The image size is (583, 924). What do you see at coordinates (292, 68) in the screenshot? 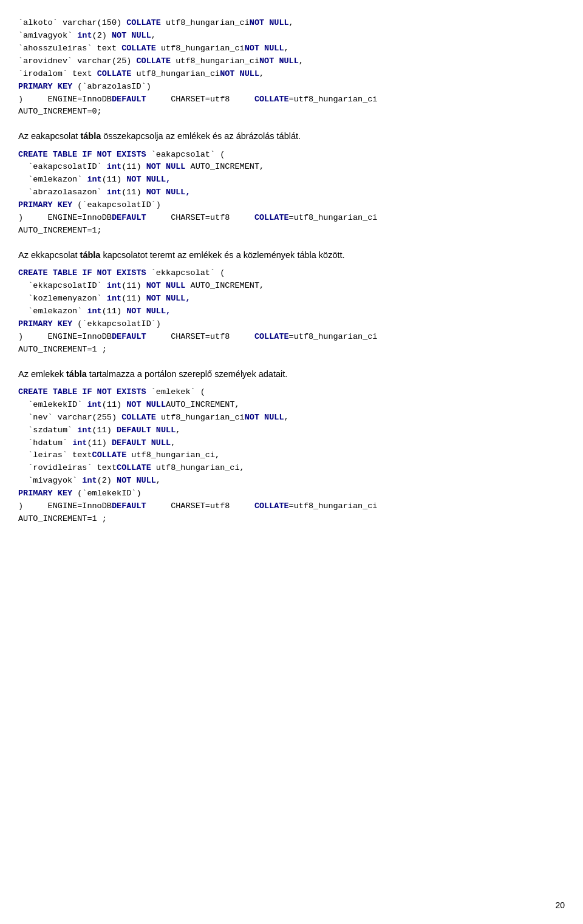
I see `top-code-block: `alkoto` varchar(150) COLLATE utf8_hunga…` at bounding box center [292, 68].